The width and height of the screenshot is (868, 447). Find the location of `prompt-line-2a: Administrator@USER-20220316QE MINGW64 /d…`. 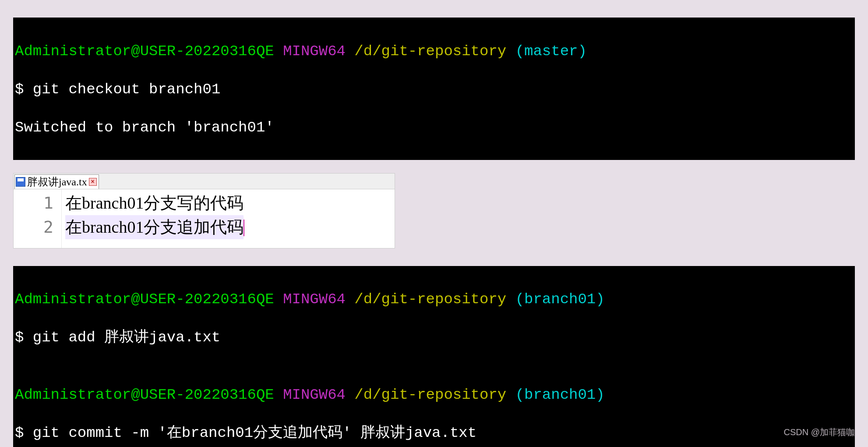

prompt-line-2a: Administrator@USER-20220316QE MINGW64 /d… is located at coordinates (434, 300).